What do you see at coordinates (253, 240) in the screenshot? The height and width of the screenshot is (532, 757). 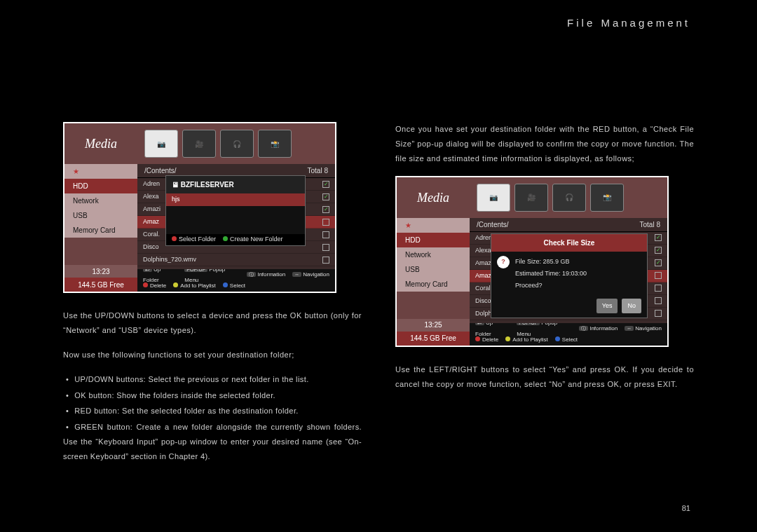 I see `create-folder-hint: Create New Folder` at bounding box center [253, 240].